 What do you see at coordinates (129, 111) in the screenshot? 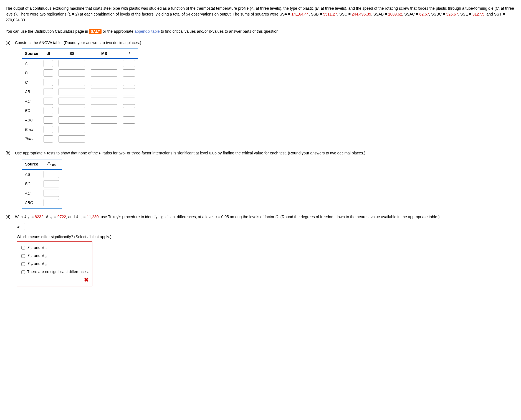
I see `a-f-BC` at bounding box center [129, 111].